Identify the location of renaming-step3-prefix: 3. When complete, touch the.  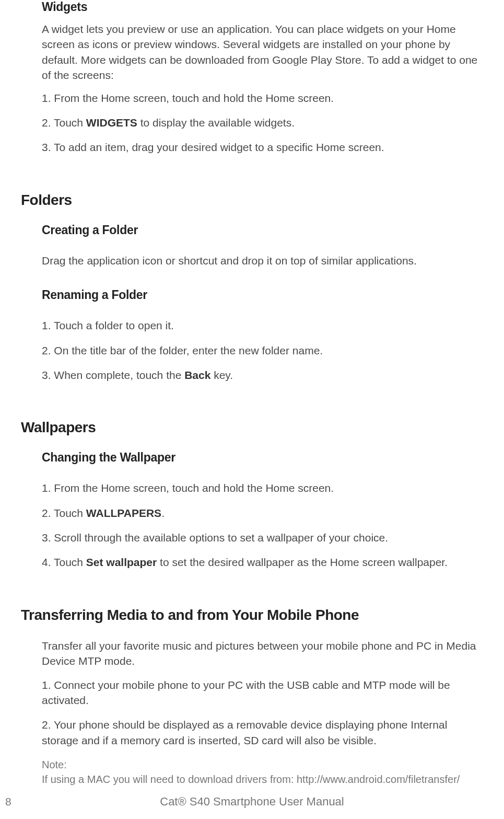
(113, 375).